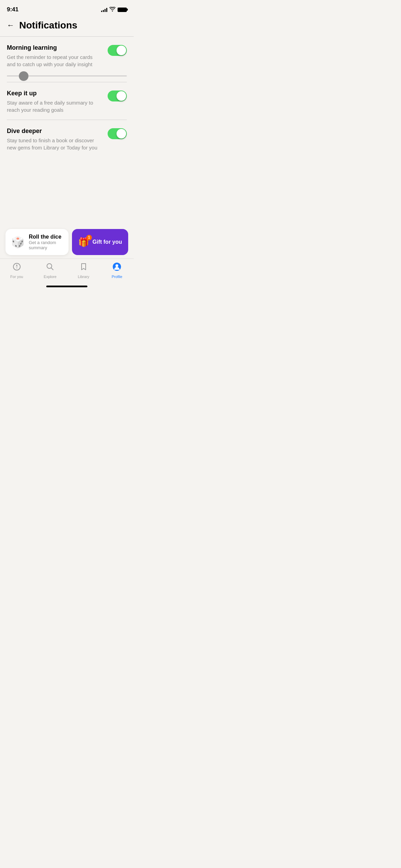  I want to click on morning-learning-toggle, so click(117, 50).